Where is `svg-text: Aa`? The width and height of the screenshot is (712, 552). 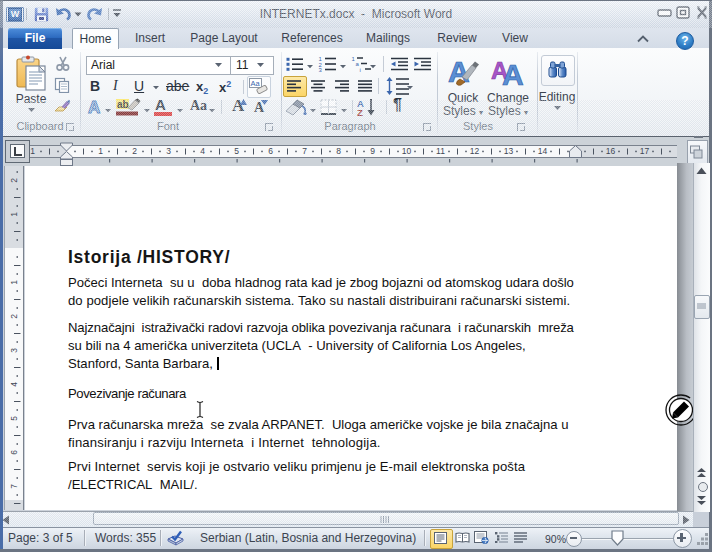
svg-text: Aa is located at coordinates (256, 84).